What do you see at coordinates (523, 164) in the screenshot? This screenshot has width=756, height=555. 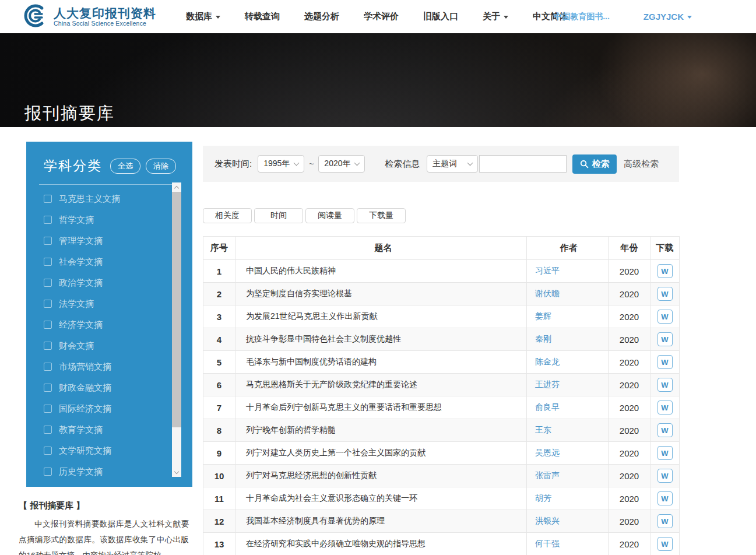 I see `search-input` at bounding box center [523, 164].